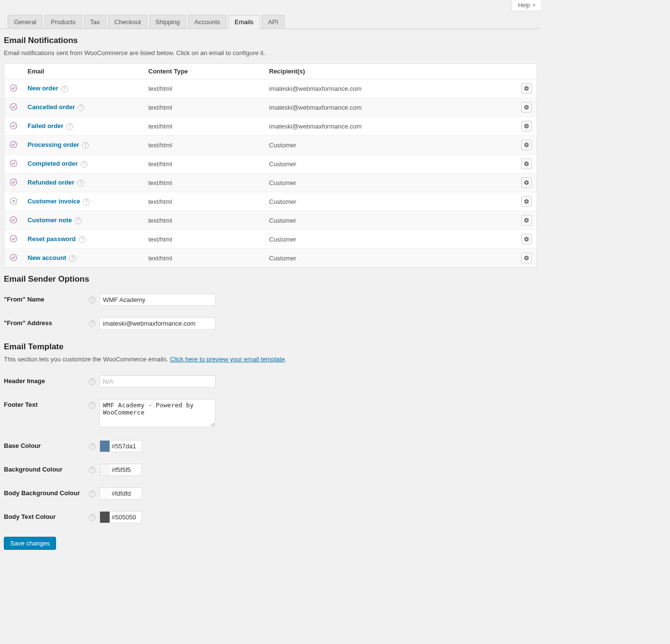  What do you see at coordinates (63, 22) in the screenshot?
I see `tab-products: Products` at bounding box center [63, 22].